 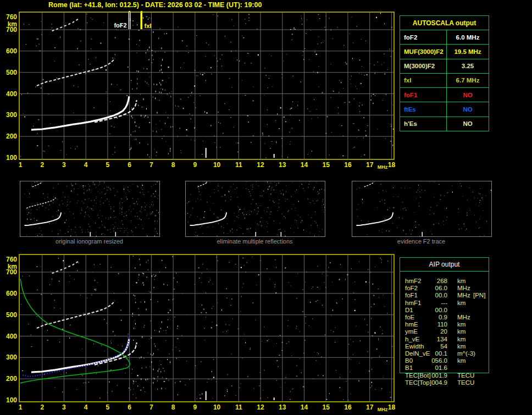 What do you see at coordinates (444, 66) in the screenshot?
I see `table-row: M(3000)F2 3.25` at bounding box center [444, 66].